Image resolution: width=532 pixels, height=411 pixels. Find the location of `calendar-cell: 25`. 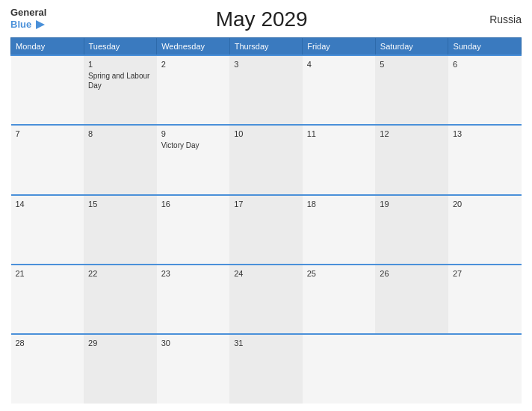

calendar-cell: 25 is located at coordinates (339, 299).